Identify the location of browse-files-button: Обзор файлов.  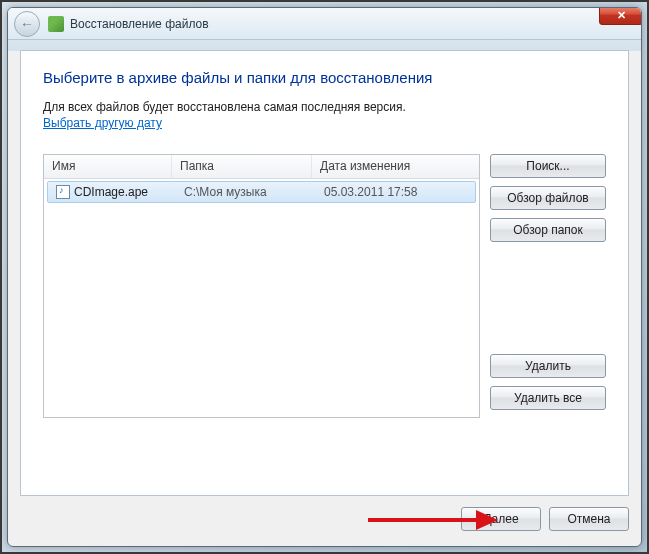
(548, 198).